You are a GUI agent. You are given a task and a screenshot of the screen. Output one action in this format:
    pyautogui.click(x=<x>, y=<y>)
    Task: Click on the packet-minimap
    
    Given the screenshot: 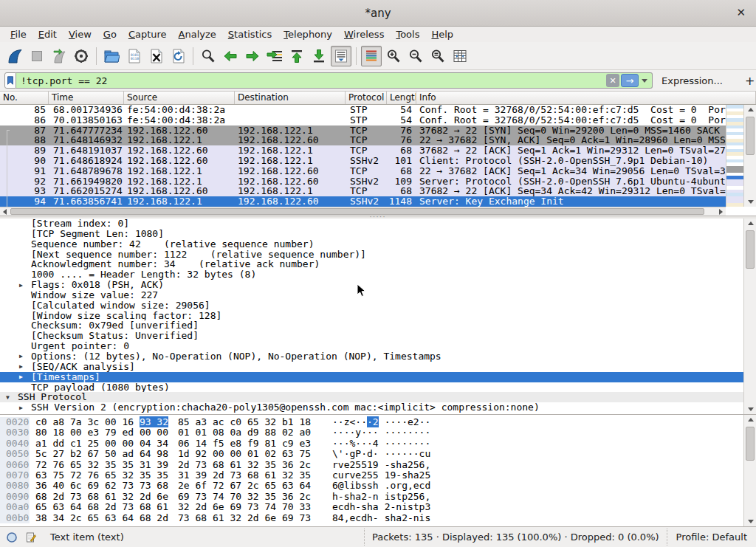 What is the action you would take?
    pyautogui.click(x=735, y=156)
    